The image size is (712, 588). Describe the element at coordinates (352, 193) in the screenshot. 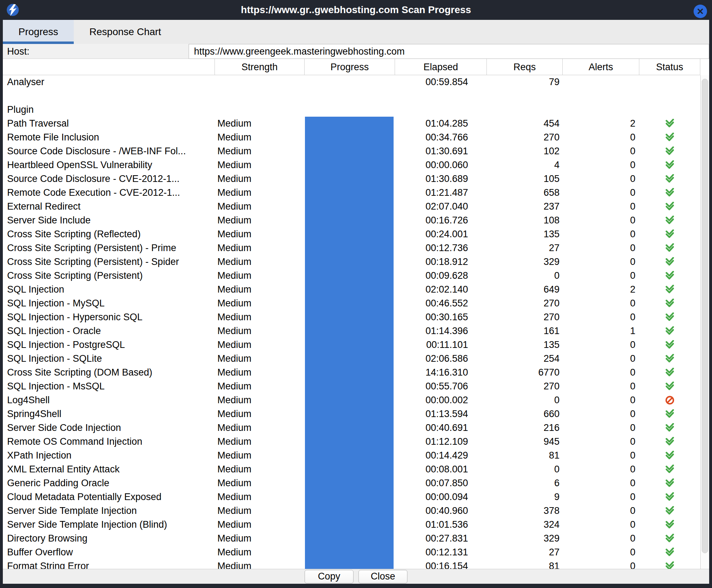

I see `table-row: Remote Code Execution - CVE-2012-1... Me…` at that location.